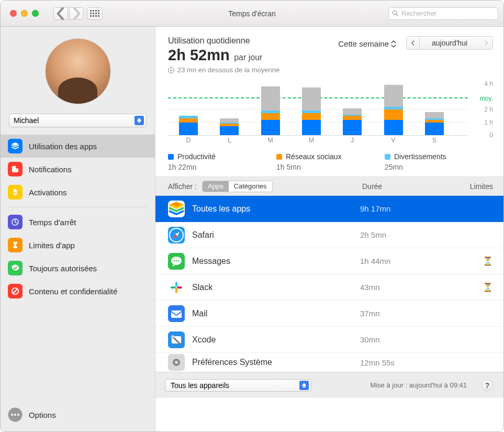 This screenshot has width=504, height=432. Describe the element at coordinates (76, 14) in the screenshot. I see `forward-button` at that location.